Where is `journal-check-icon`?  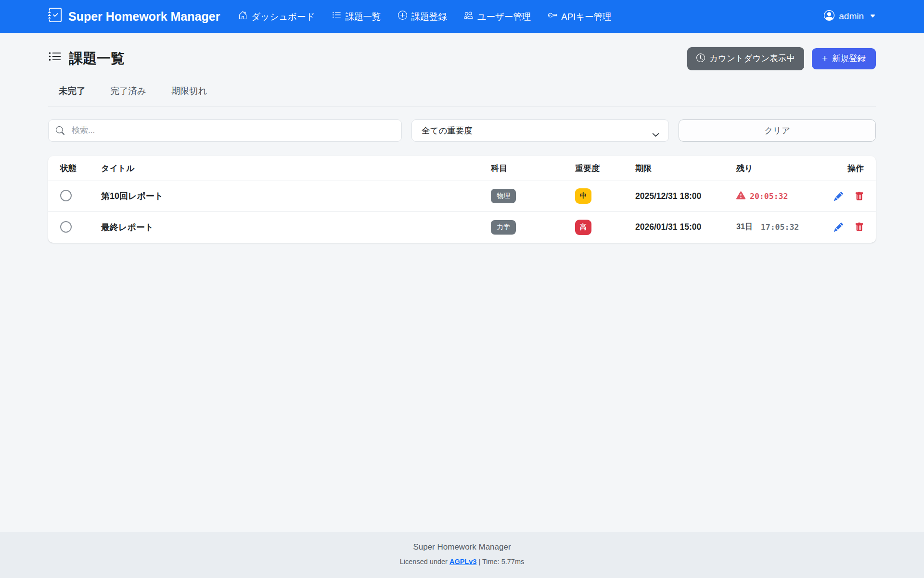
journal-check-icon is located at coordinates (55, 16).